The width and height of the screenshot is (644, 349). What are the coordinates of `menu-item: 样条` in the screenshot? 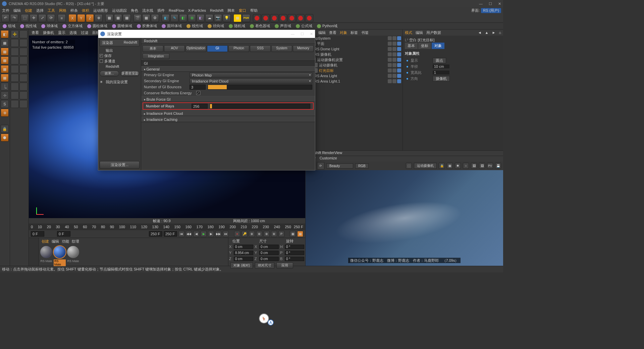 It's located at (74, 11).